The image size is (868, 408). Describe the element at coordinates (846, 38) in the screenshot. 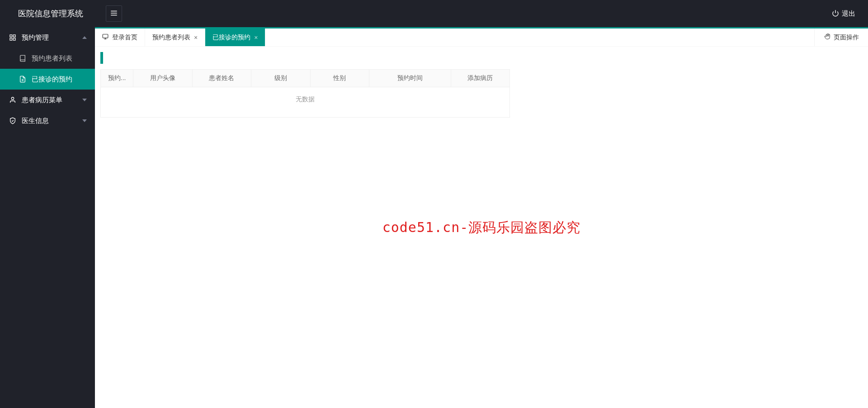

I see `page-ops-label: 页面操作` at that location.